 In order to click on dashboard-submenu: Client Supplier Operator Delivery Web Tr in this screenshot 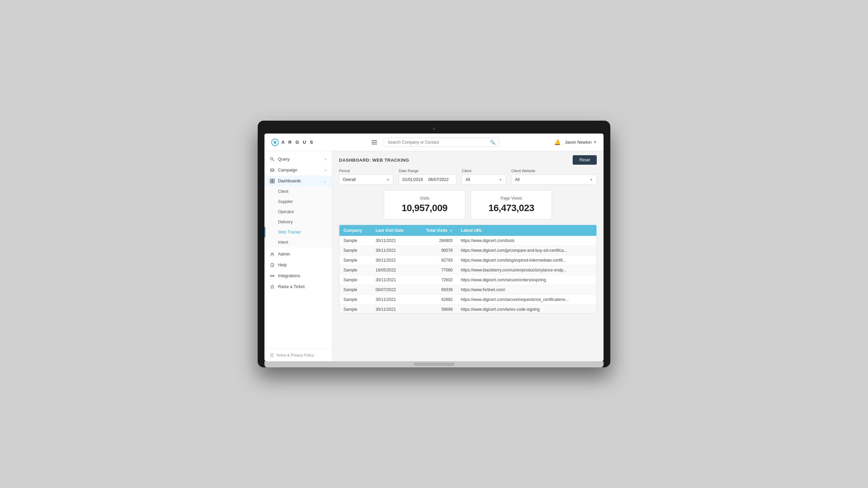, I will do `click(298, 217)`.